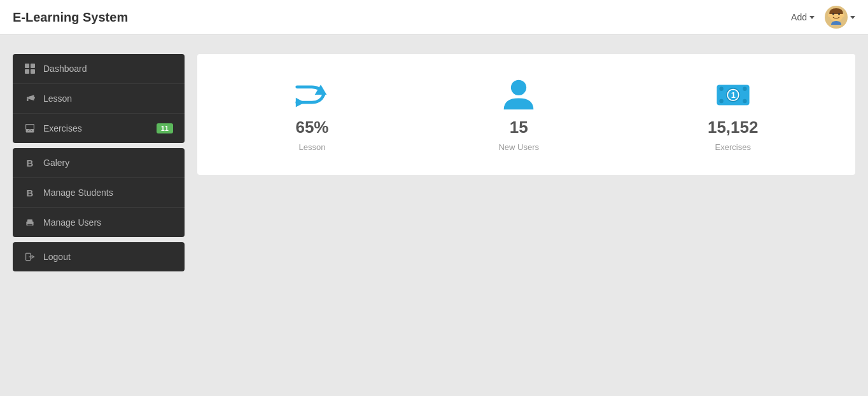 The image size is (868, 396). Describe the element at coordinates (733, 147) in the screenshot. I see `exercises-stat-label: Exercises` at that location.